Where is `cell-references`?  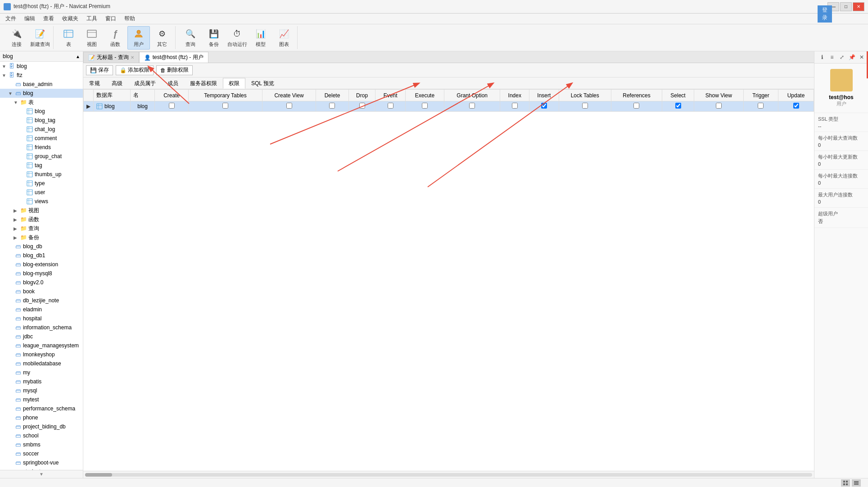 cell-references is located at coordinates (637, 106).